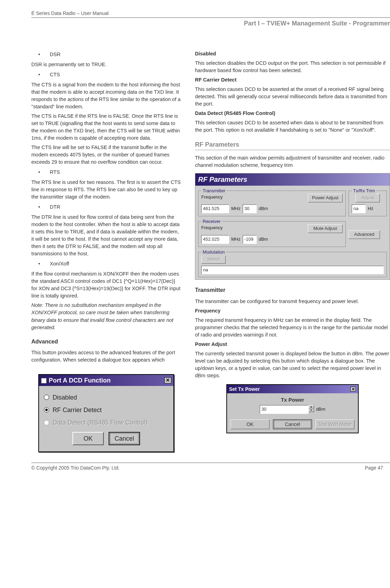 This screenshot has height=588, width=390. I want to click on page-header: E Series Data Radio – User Manual, so click(211, 14).